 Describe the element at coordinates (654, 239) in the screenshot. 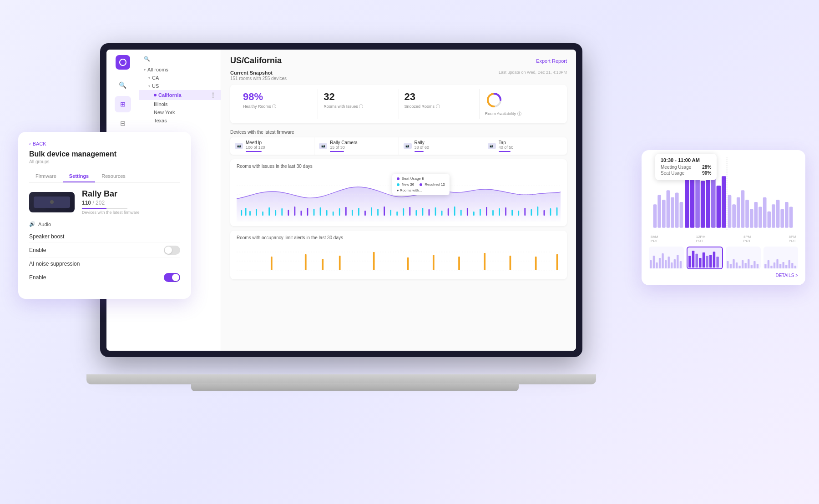

I see `time-label-8am: 8AMPDT` at that location.